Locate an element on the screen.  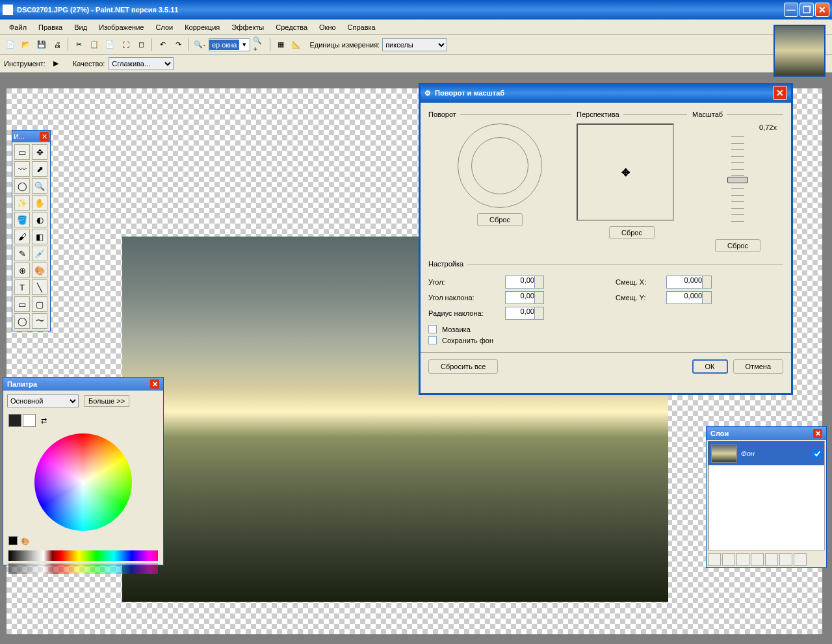
menu-view: Вид is located at coordinates (81, 27).